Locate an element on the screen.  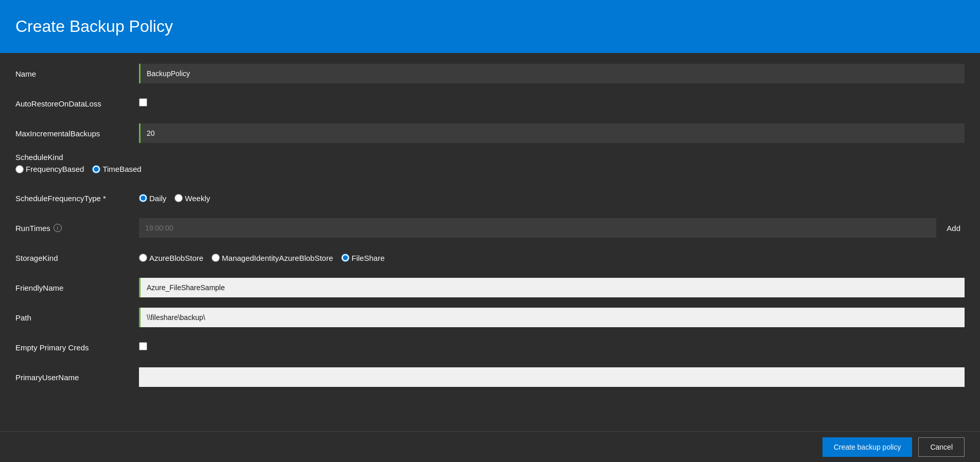
storage-fileshare-text: FileShare is located at coordinates (368, 258).